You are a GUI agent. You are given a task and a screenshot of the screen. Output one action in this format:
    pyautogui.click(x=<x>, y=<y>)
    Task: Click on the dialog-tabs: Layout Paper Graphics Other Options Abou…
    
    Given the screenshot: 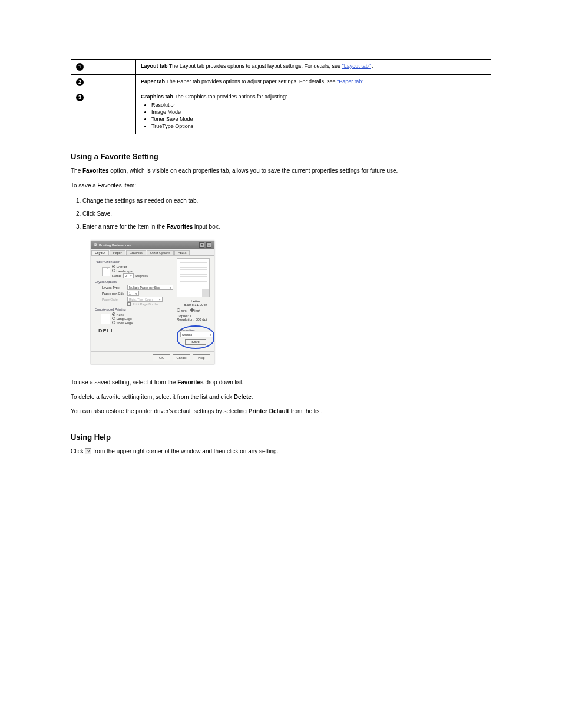 What is the action you would take?
    pyautogui.click(x=153, y=252)
    